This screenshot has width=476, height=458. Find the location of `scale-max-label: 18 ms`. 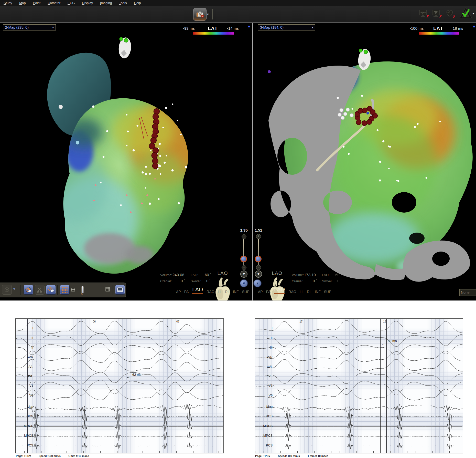

scale-max-label: 18 ms is located at coordinates (458, 28).